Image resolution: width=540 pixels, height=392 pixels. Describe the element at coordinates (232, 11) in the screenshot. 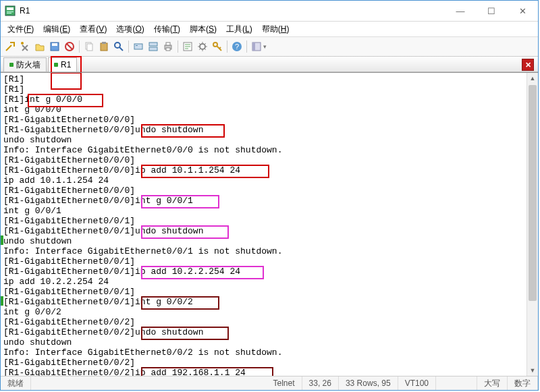

I see `window-title: R1` at that location.